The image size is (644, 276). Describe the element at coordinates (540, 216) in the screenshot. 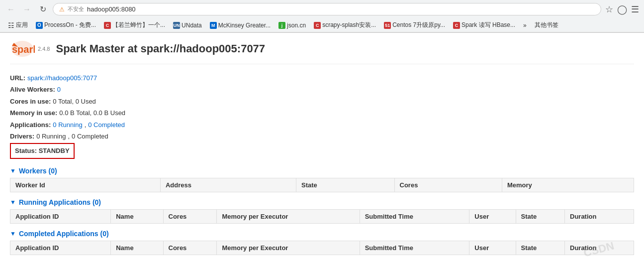

I see `running-col-state: State` at that location.